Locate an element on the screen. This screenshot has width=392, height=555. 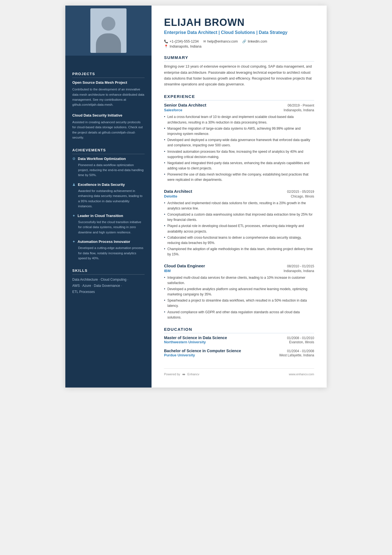
skills-list: Data Architecture · Cloud Computing · AW… is located at coordinates (108, 286).